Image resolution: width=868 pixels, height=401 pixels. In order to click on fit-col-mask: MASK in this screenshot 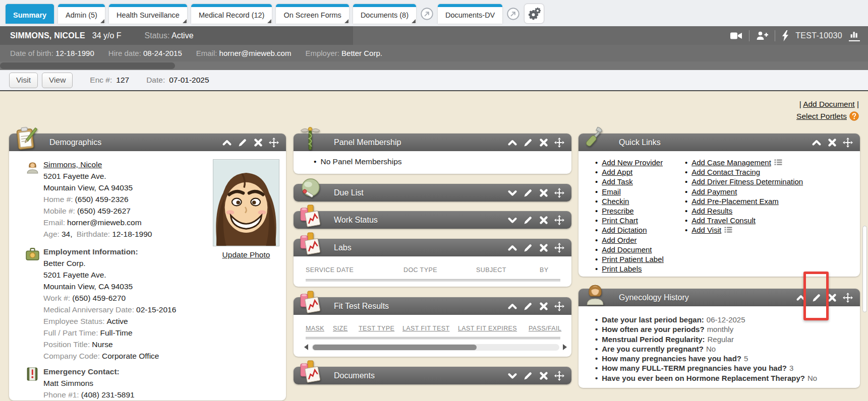, I will do `click(315, 328)`.